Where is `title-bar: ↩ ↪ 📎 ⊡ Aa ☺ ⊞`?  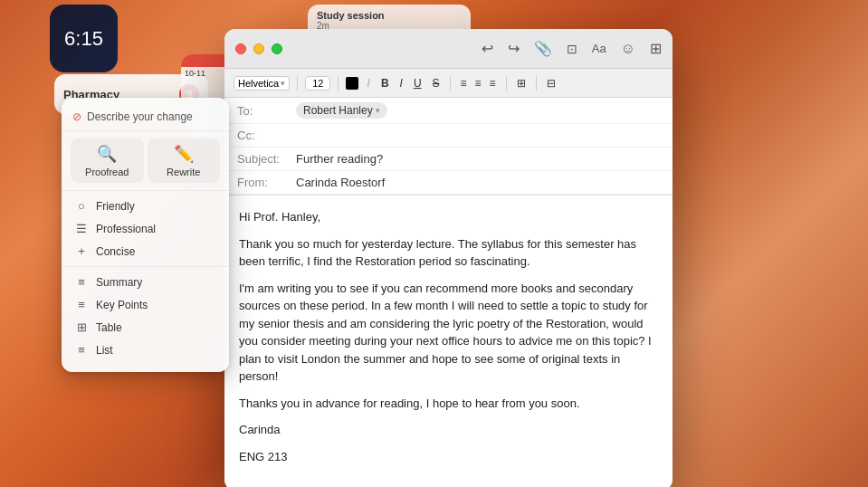
title-bar: ↩ ↪ 📎 ⊡ Aa ☺ ⊞ is located at coordinates (449, 49).